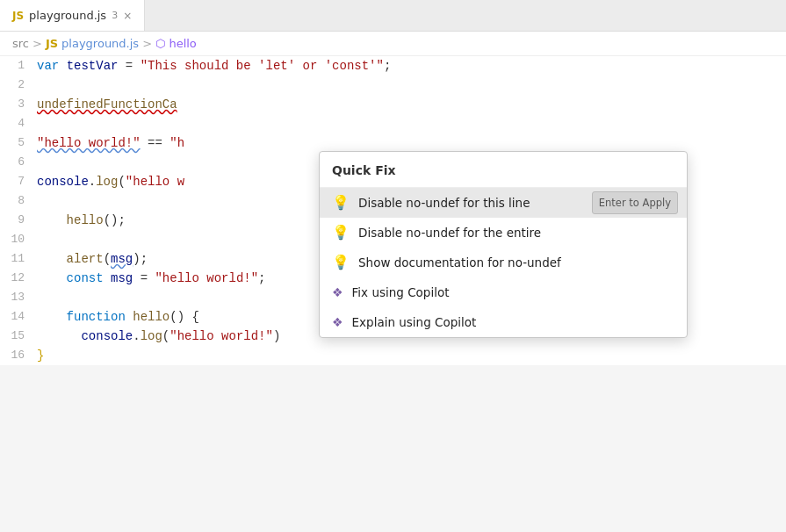 The image size is (786, 532). What do you see at coordinates (18, 259) in the screenshot?
I see `line-number-11: 11` at bounding box center [18, 259].